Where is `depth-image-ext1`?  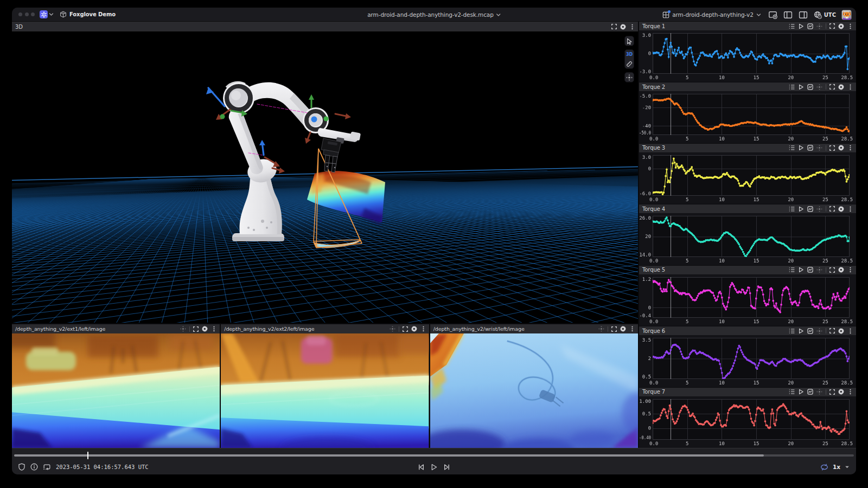 depth-image-ext1 is located at coordinates (116, 390).